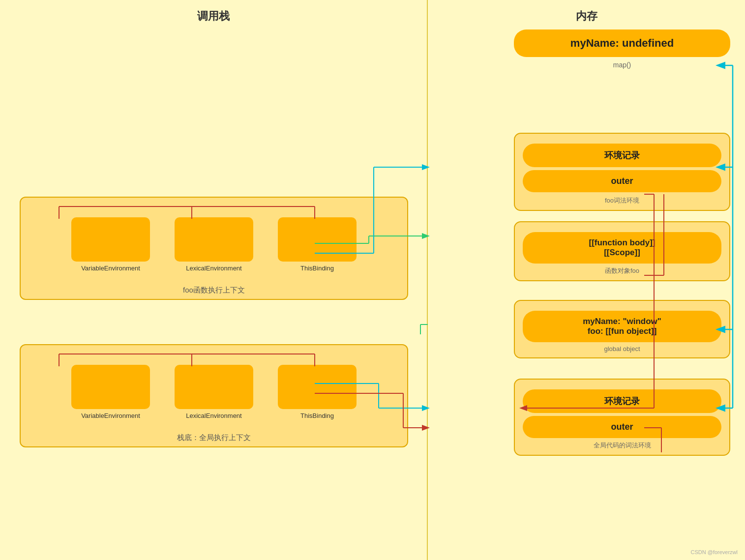 The image size is (745, 560). Describe the element at coordinates (622, 43) in the screenshot. I see `myname-undefined-block: myName: undefined` at that location.